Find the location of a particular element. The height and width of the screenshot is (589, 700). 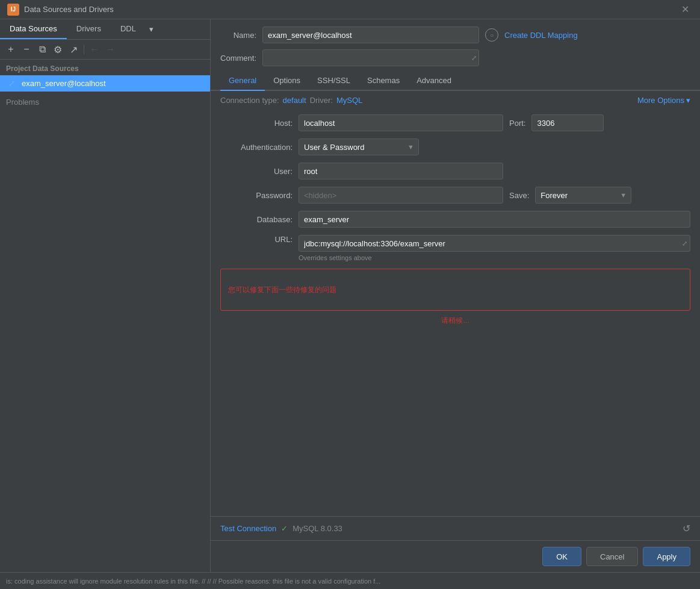

save-select: Forever is located at coordinates (583, 195).